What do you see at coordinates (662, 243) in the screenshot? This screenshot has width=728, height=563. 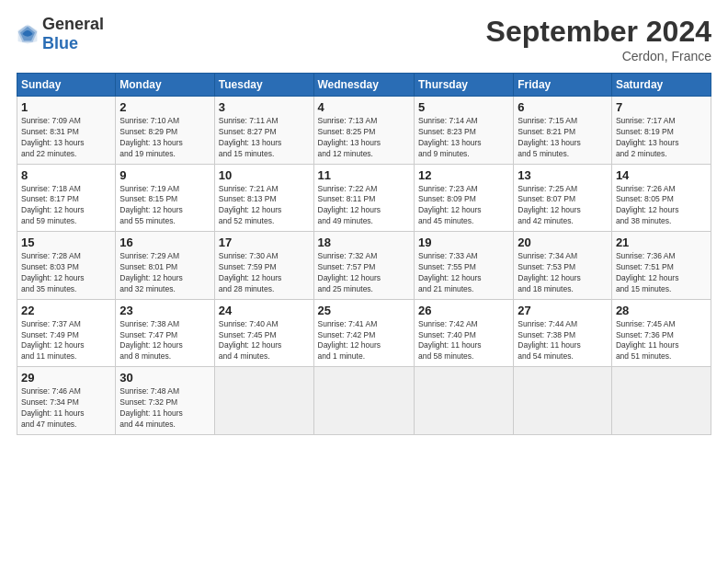 I see `day-number: 21` at bounding box center [662, 243].